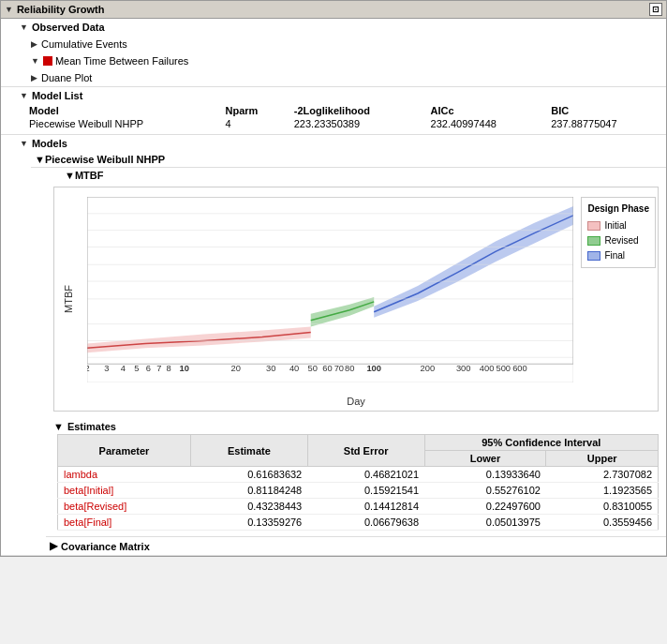 The height and width of the screenshot is (644, 667). What do you see at coordinates (125, 491) in the screenshot?
I see `param-beta-initial: beta[Initial]` at bounding box center [125, 491].